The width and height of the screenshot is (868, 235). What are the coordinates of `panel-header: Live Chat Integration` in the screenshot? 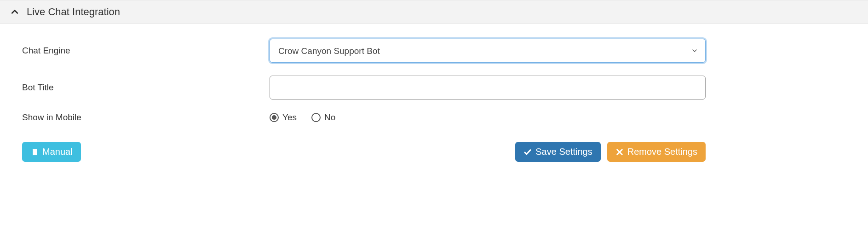 It's located at (434, 12).